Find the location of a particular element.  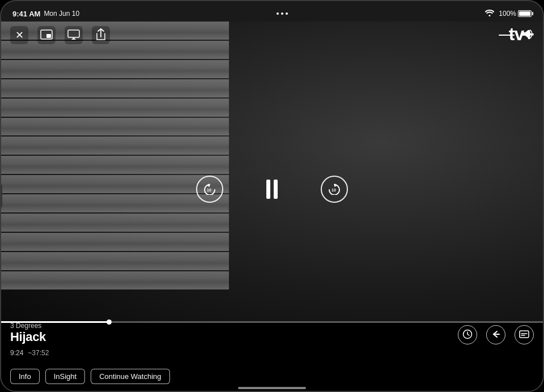

status-time: 9:41 AM is located at coordinates (26, 14).